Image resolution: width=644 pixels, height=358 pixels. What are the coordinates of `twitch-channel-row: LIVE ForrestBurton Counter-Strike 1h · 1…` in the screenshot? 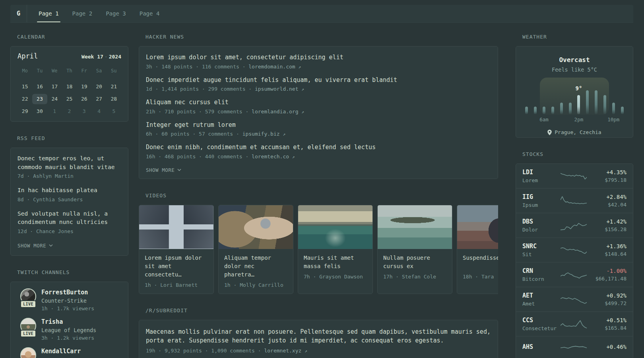 It's located at (69, 300).